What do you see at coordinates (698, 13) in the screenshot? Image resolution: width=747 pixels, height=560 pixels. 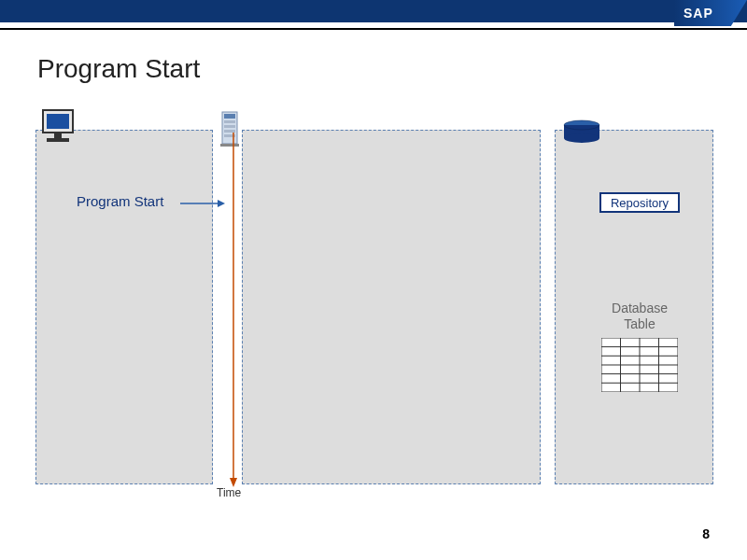 I see `sap-logo-text: SAP` at bounding box center [698, 13].